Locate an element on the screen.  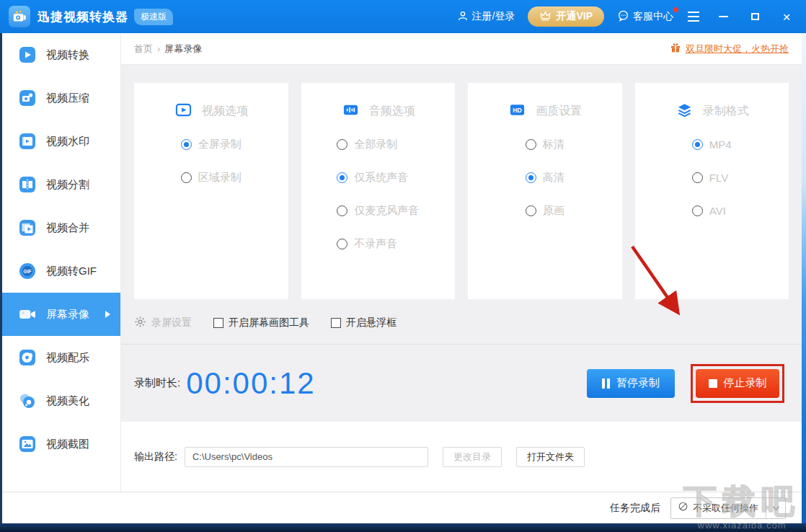
video-convert-icon is located at coordinates (27, 55).